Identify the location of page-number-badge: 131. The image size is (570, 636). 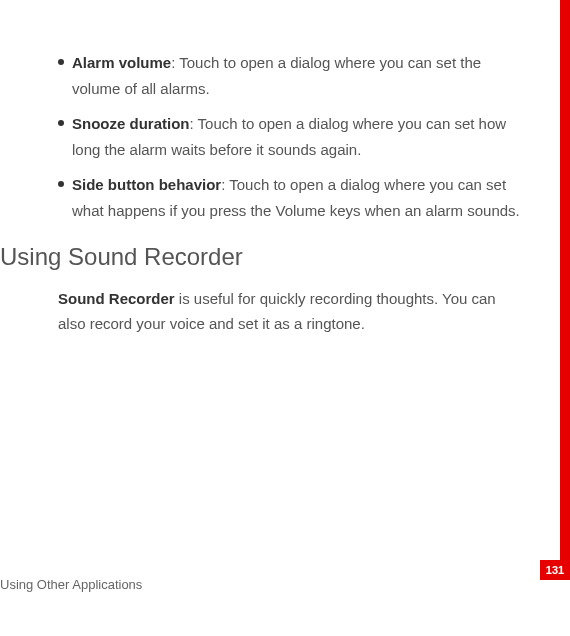
(555, 570).